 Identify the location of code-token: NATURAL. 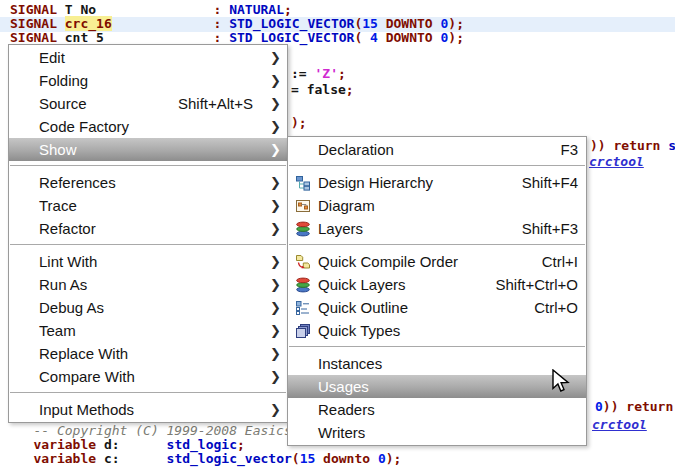
(256, 10).